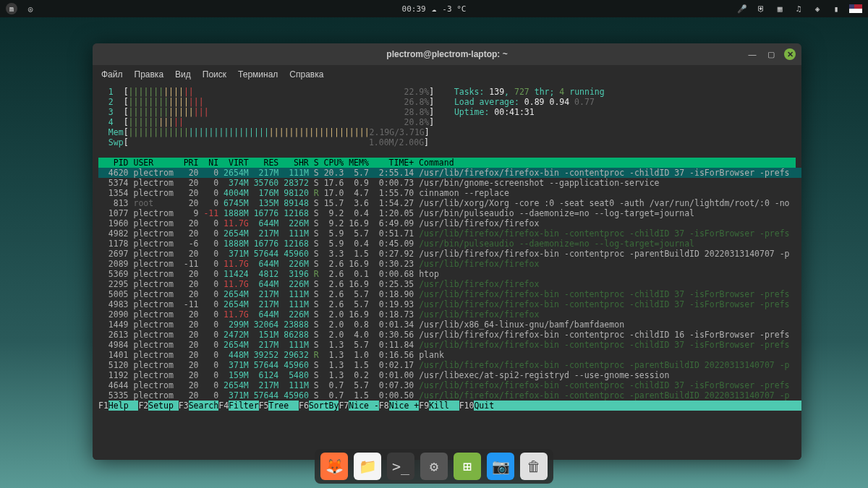  What do you see at coordinates (214, 74) in the screenshot?
I see `menu-Поиск: Поиск` at bounding box center [214, 74].